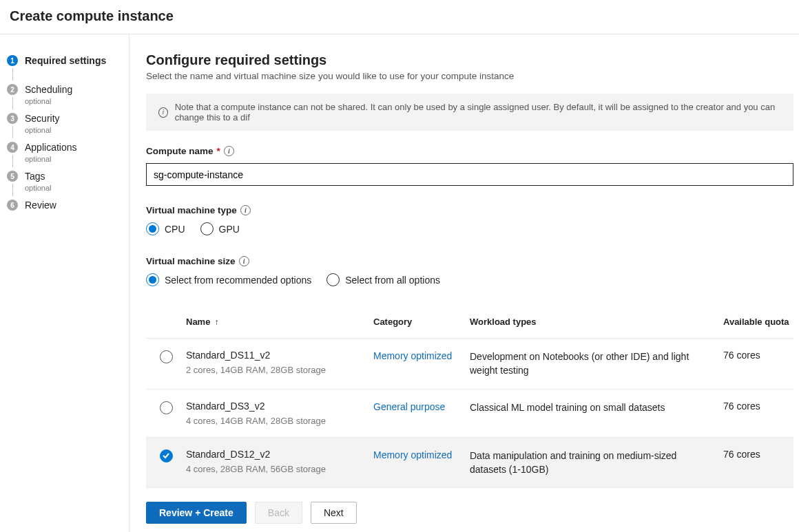 The image size is (799, 532). I want to click on checkmark-icon, so click(167, 456).